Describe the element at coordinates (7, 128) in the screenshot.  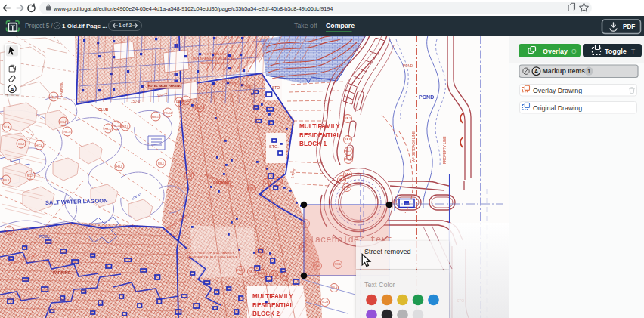
I see `svg-text: IC-A` at that location.